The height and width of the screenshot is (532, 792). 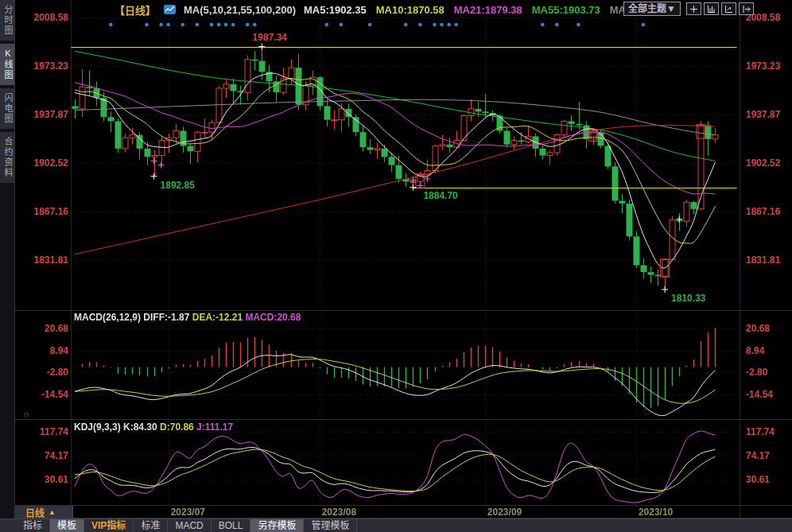 I want to click on sidebar-tab-1: K线图, so click(x=7, y=64).